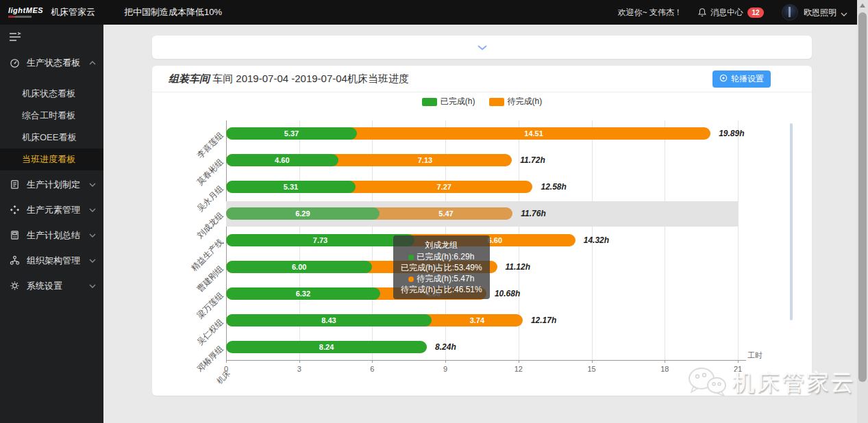 Image resolution: width=868 pixels, height=423 pixels. What do you see at coordinates (863, 212) in the screenshot?
I see `browser-scrollbar` at bounding box center [863, 212].